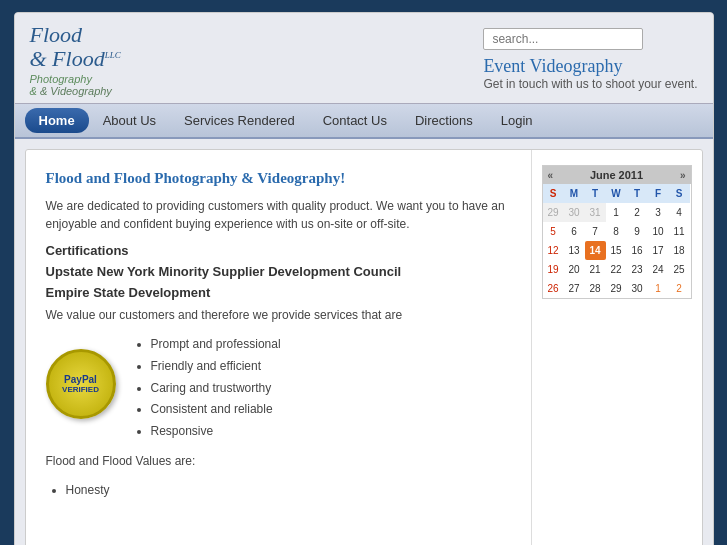 This screenshot has width=727, height=545. What do you see at coordinates (680, 232) in the screenshot?
I see `cal-day: 11` at bounding box center [680, 232].